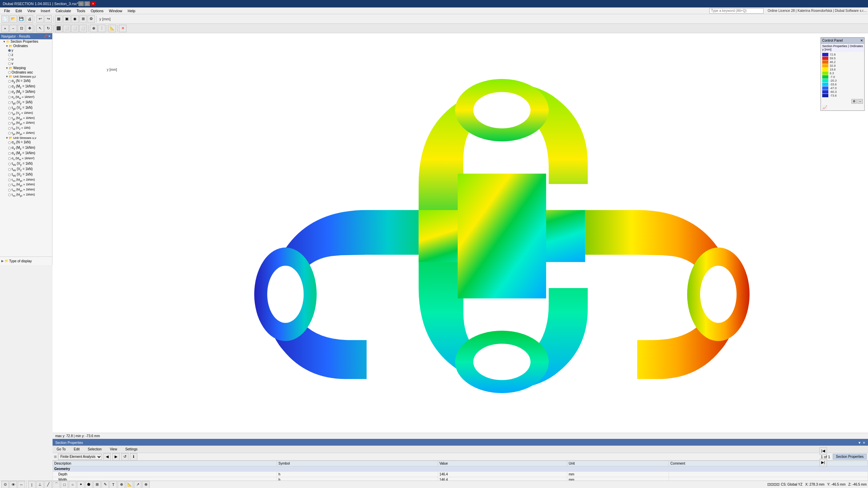  What do you see at coordinates (40, 28) in the screenshot?
I see `select-button: ↖` at bounding box center [40, 28].